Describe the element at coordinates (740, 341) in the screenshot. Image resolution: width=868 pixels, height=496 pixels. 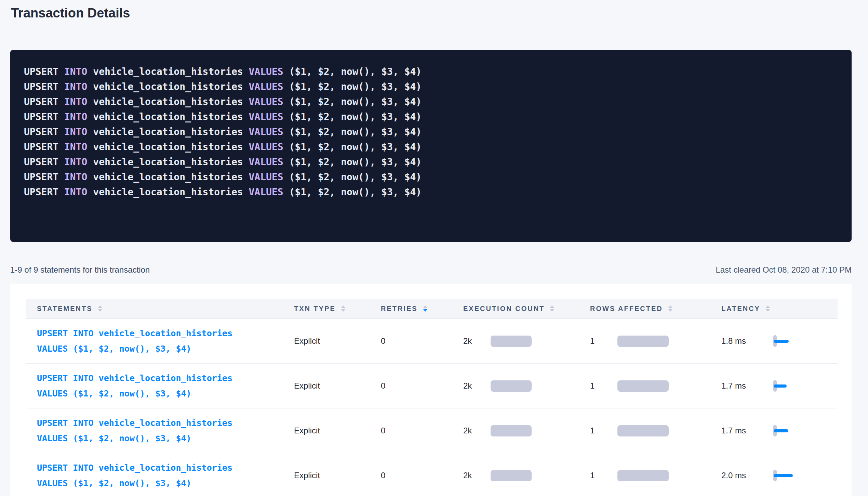
I see `latency-value: 1.8 ms` at that location.